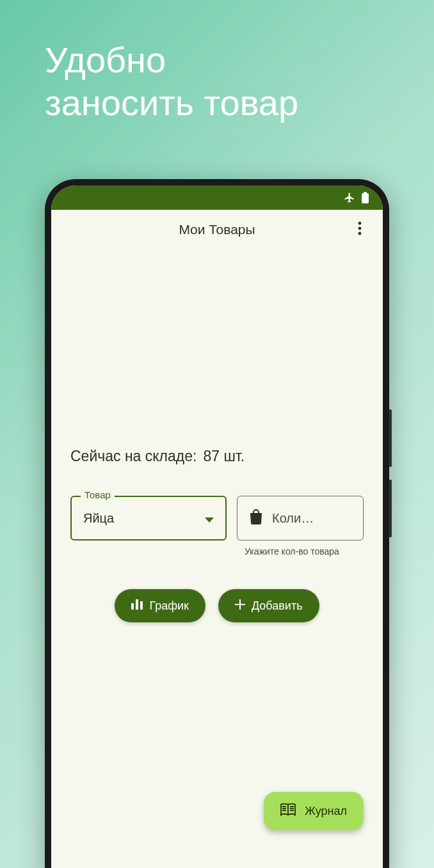 This screenshot has width=434, height=868. What do you see at coordinates (256, 518) in the screenshot?
I see `bag-icon` at bounding box center [256, 518].